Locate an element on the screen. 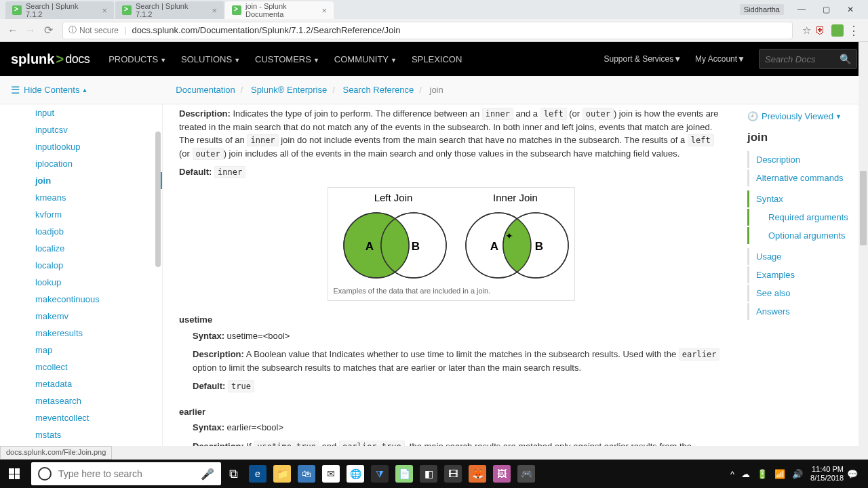 The width and height of the screenshot is (868, 488). docs-search-input is located at coordinates (797, 60).